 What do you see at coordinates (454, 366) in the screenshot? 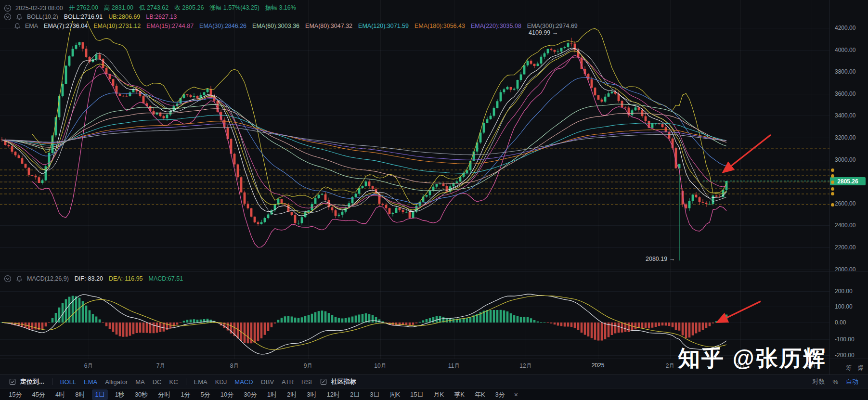
I see `time-axis-label-11月: 11月` at bounding box center [454, 366].